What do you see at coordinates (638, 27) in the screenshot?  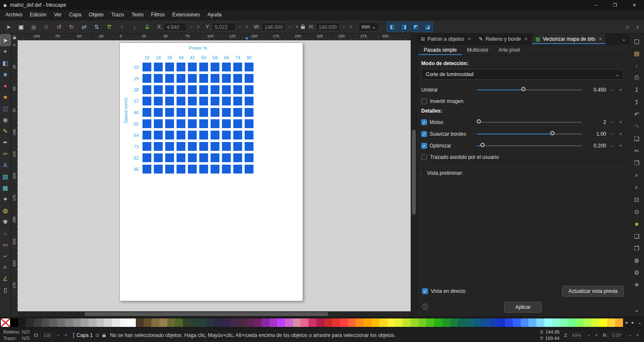 I see `collapse-snapbar-button: ‹` at bounding box center [638, 27].